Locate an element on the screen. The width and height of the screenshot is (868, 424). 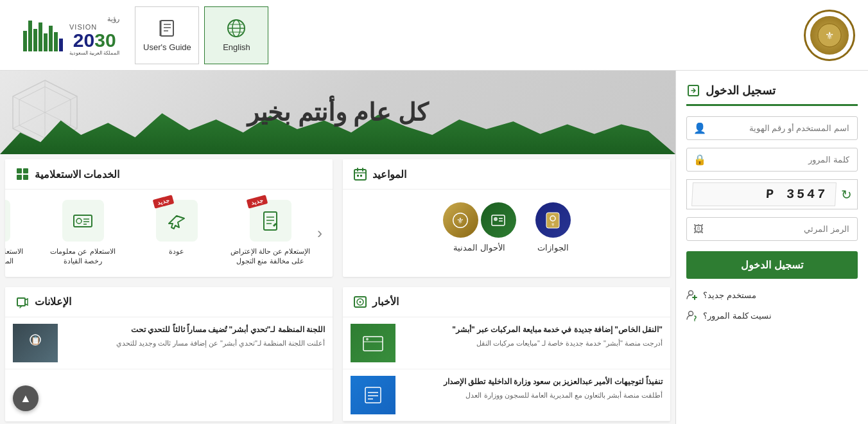
news-item-1: تنفيذاً لتوجيهات الأمير عبدالعزيز بن سعو… is located at coordinates (507, 396).